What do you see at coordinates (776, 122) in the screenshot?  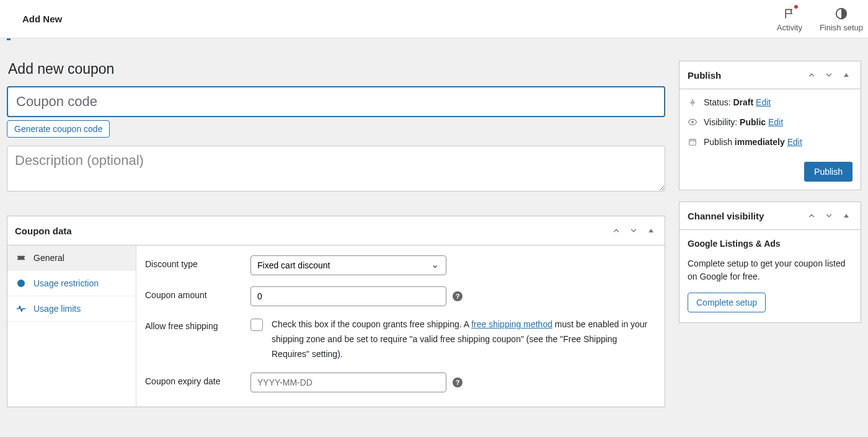 I see `edit-visibility-link: Edit` at bounding box center [776, 122].